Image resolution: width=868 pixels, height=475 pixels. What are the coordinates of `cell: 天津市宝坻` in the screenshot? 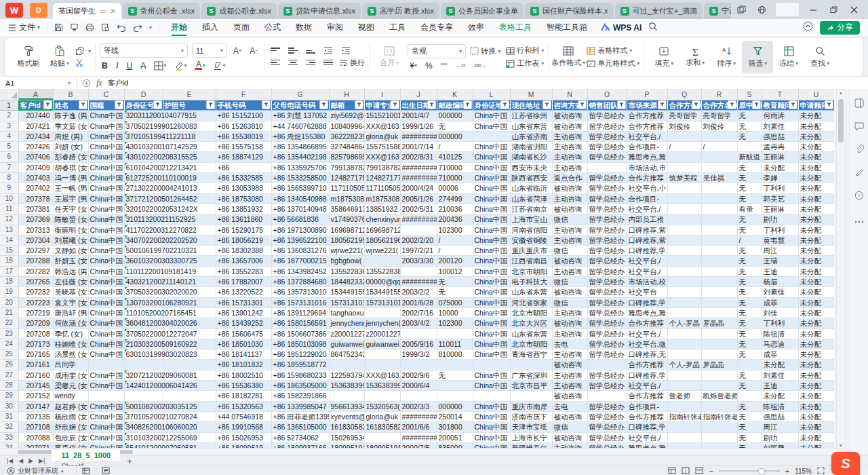 It's located at (531, 428).